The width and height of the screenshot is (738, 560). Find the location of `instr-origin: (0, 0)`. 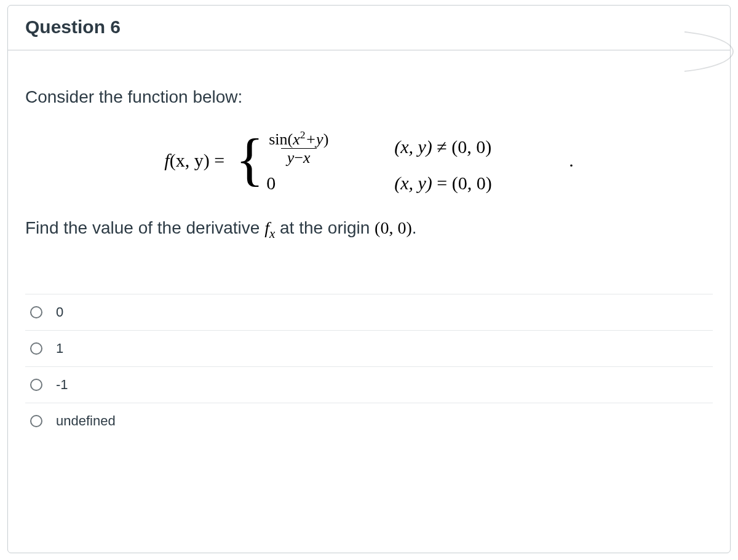

instr-origin: (0, 0) is located at coordinates (394, 227).